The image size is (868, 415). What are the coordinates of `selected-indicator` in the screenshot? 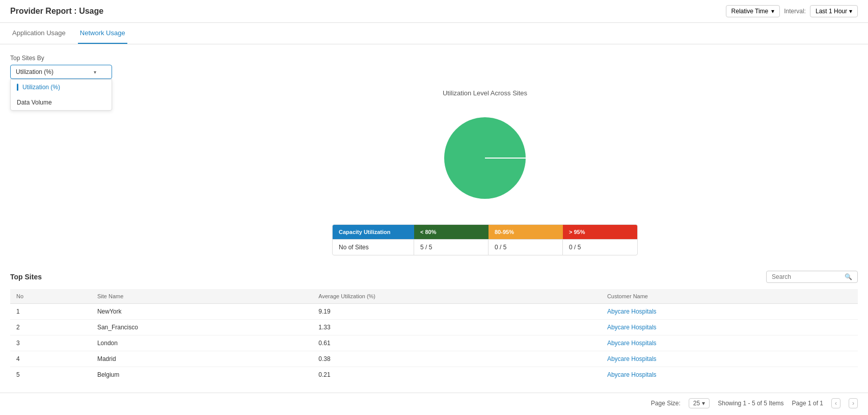 It's located at (17, 87).